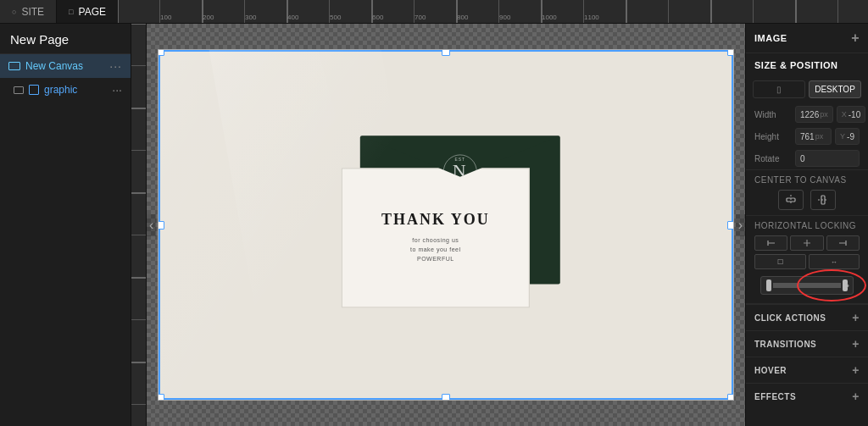 The height and width of the screenshot is (426, 868). What do you see at coordinates (823, 200) in the screenshot?
I see `center-vertical-button` at bounding box center [823, 200].